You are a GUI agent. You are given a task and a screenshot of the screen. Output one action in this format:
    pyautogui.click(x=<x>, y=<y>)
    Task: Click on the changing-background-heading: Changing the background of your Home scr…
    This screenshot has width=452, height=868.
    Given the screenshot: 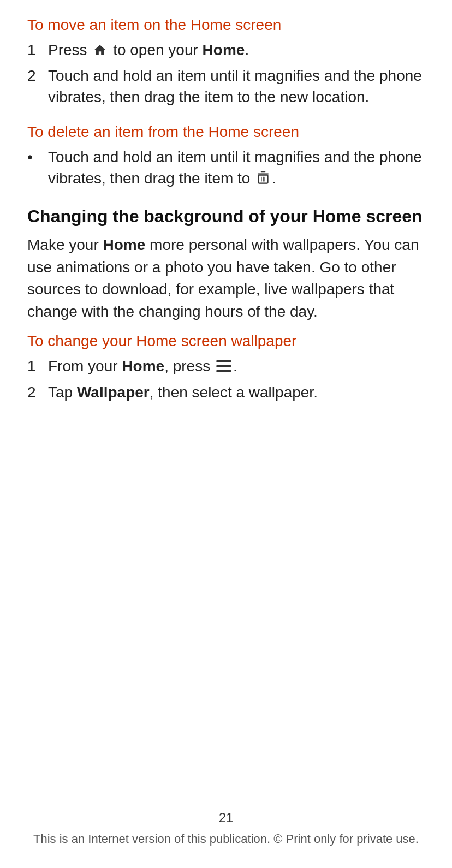 What is the action you would take?
    pyautogui.click(x=226, y=216)
    